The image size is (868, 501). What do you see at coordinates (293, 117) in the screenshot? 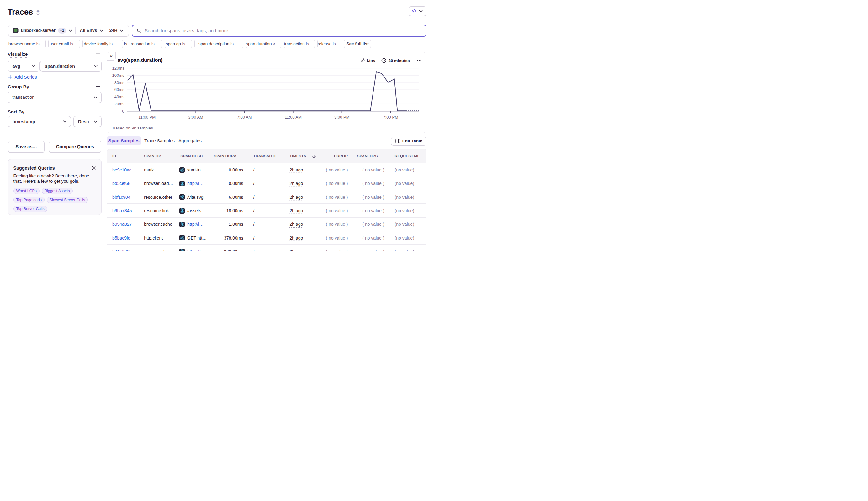
I see `svg-text: 11:00 AM` at bounding box center [293, 117].